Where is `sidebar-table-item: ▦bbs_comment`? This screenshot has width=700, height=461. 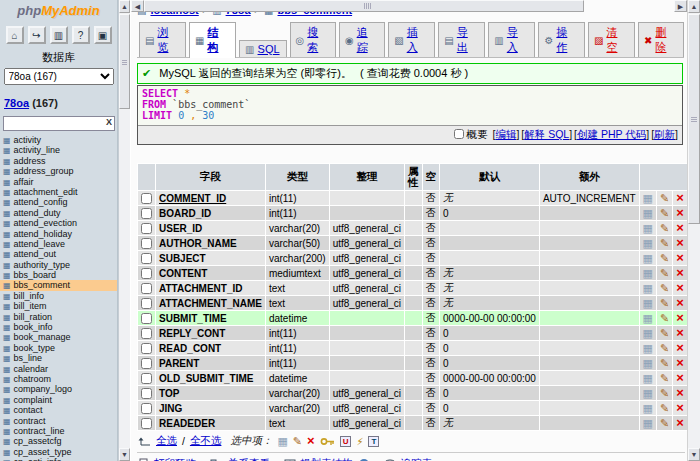 sidebar-table-item: ▦bbs_comment is located at coordinates (58, 285).